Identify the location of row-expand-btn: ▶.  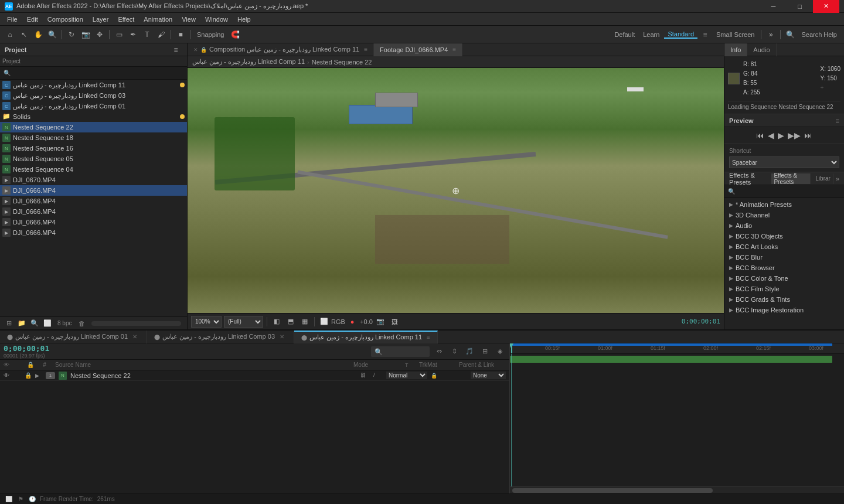
(39, 376).